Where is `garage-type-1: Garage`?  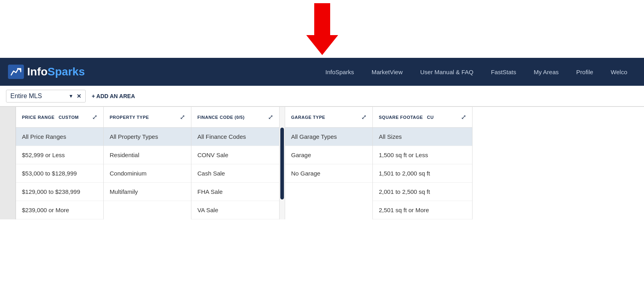 garage-type-1: Garage is located at coordinates (329, 155).